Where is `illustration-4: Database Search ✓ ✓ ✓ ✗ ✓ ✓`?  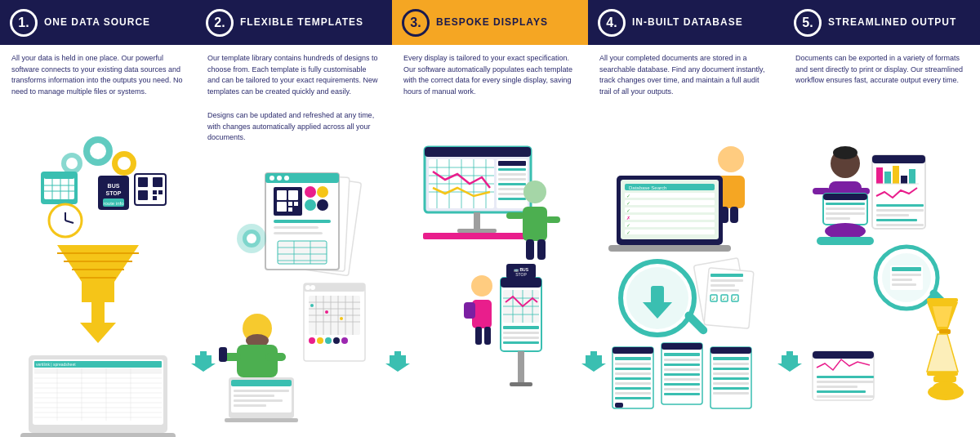
illustration-4: Database Search ✓ ✓ ✓ ✗ ✓ ✓ is located at coordinates (686, 274).